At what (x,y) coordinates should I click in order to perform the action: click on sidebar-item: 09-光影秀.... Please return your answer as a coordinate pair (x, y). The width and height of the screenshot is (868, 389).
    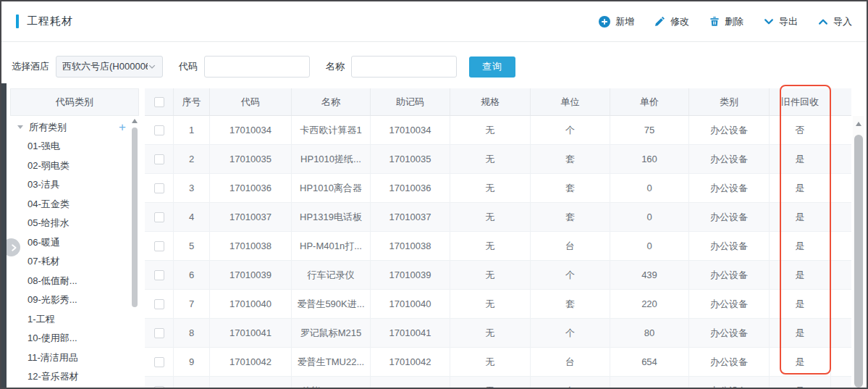
    Looking at the image, I should click on (69, 300).